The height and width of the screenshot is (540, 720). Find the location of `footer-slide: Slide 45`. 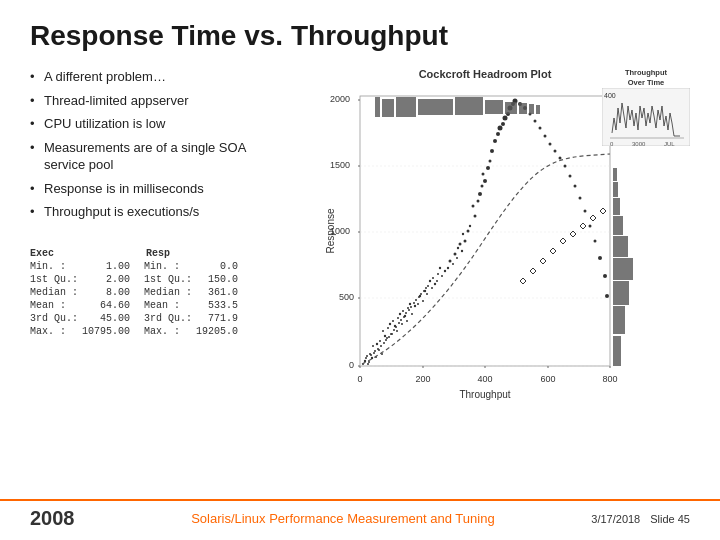

footer-slide: Slide 45 is located at coordinates (670, 519).